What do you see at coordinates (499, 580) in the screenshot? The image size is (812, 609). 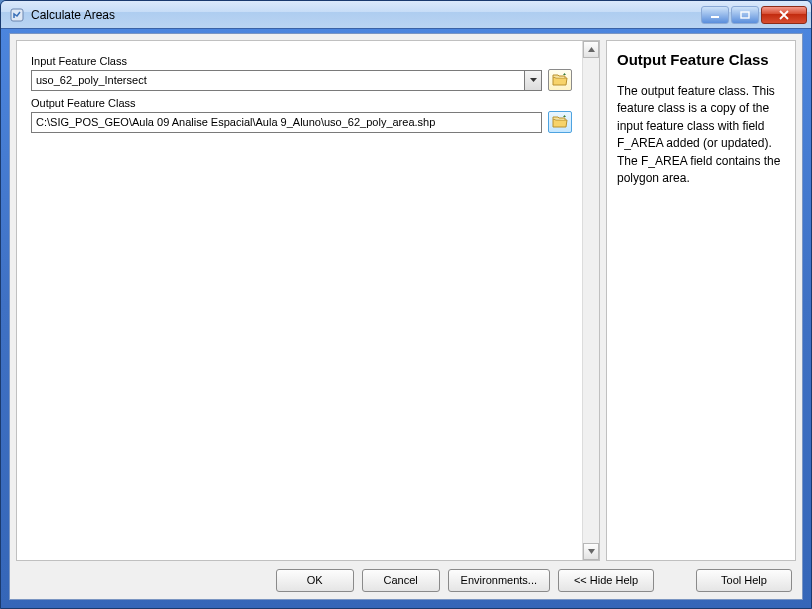 I see `environments-button: Environments...` at bounding box center [499, 580].